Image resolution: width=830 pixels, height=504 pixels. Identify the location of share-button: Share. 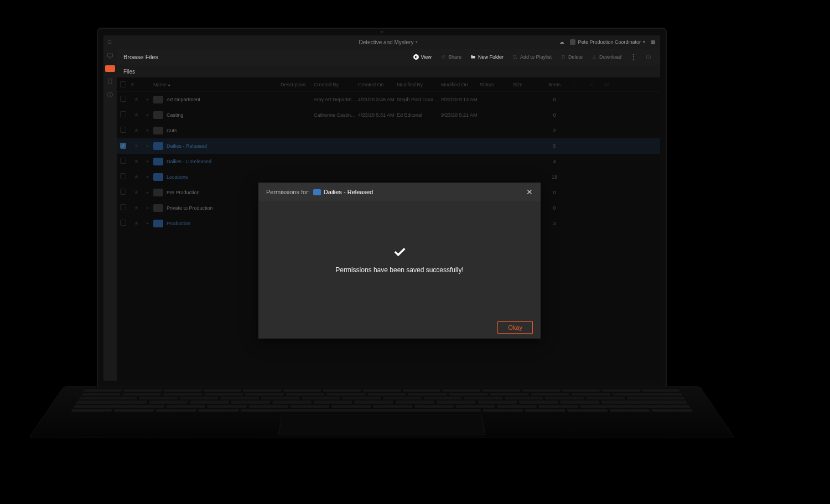
(451, 57).